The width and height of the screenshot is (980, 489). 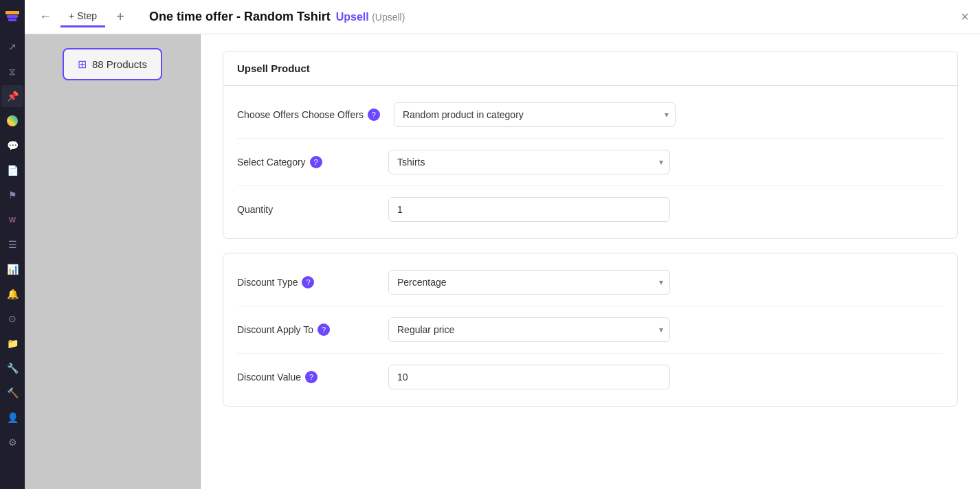 I want to click on select-category-select: Tshirts Pants Shoes Accessories, so click(x=529, y=162).